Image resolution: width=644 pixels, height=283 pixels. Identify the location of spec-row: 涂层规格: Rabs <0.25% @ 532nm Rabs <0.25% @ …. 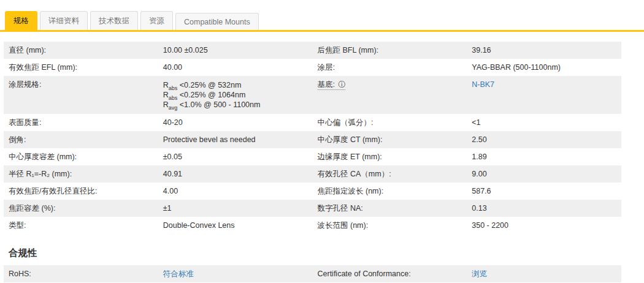
(313, 95).